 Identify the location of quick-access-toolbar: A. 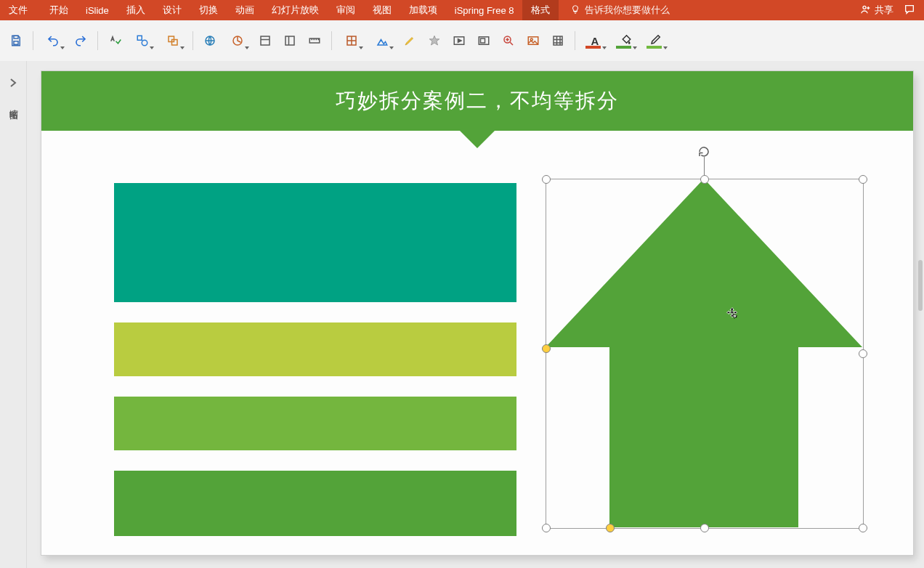
(462, 41).